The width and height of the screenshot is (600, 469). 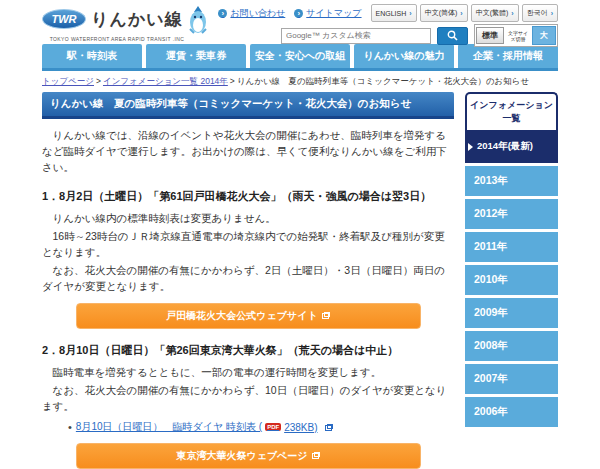 I want to click on section-2-paragraph: なお、花火大会の開催の有無にかかわらず、10日（日曜日）のダイヤが変更となります…, so click(x=248, y=398).